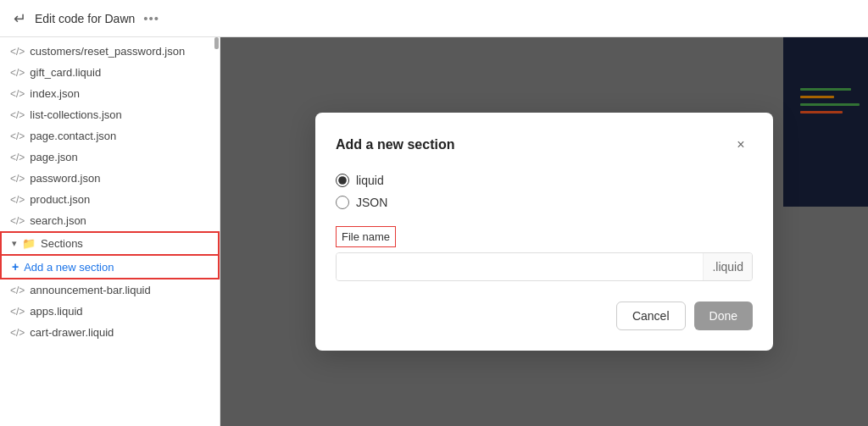 The height and width of the screenshot is (426, 868). What do you see at coordinates (366, 237) in the screenshot?
I see `field-label: File name` at bounding box center [366, 237].